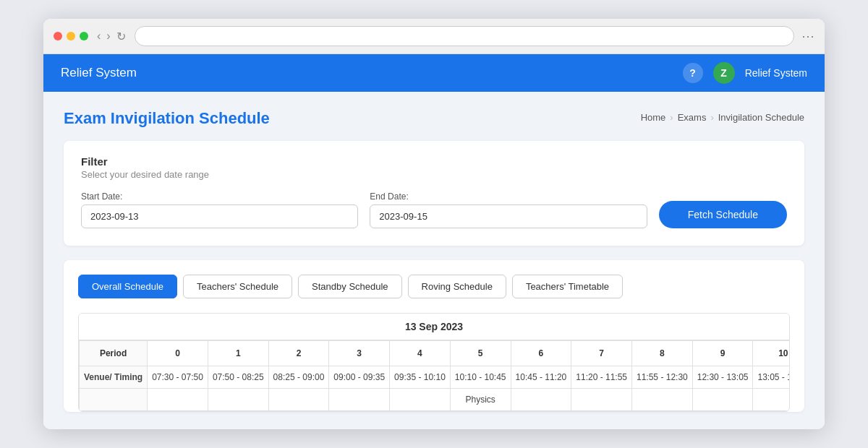 Image resolution: width=868 pixels, height=448 pixels. What do you see at coordinates (771, 377) in the screenshot?
I see `row-0-col-10: 13:05 - 13:40` at bounding box center [771, 377].